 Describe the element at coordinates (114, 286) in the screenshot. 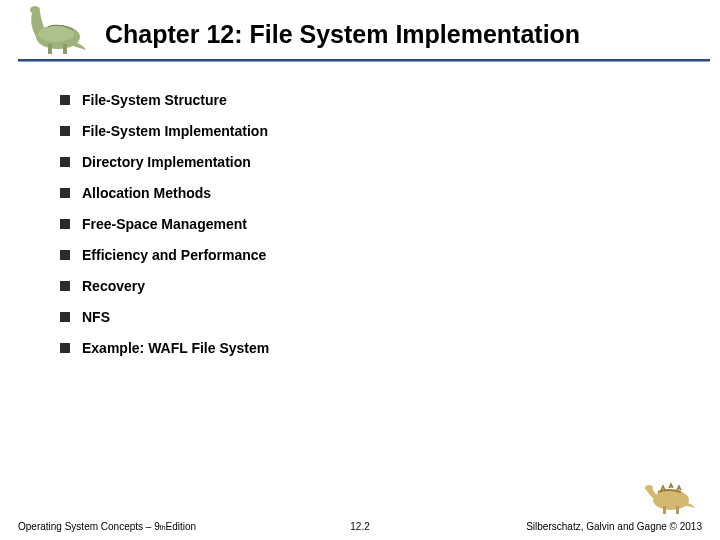

I see `bullet-text: Recovery` at that location.